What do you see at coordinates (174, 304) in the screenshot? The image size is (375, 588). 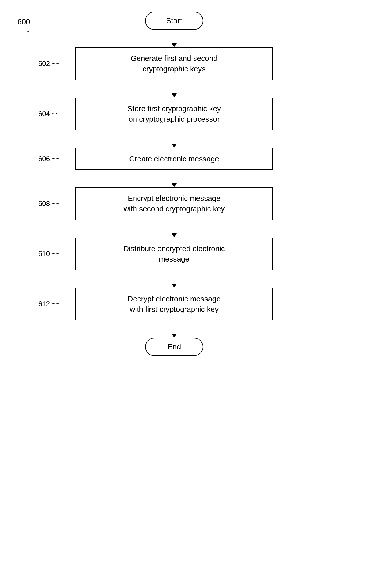 I see `step-612-row: 612~~ Decrypt electronic messagewith fir…` at bounding box center [174, 304].